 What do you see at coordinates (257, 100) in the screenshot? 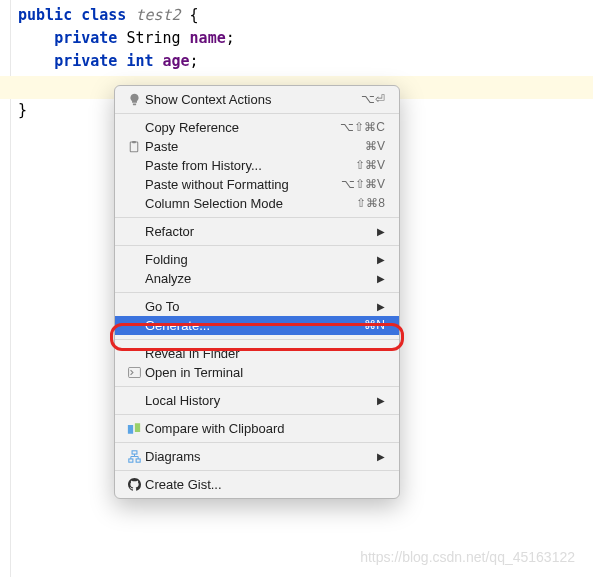
I see `menu-show-context-actions: Show Context Actions ⌥⏎` at bounding box center [257, 100].